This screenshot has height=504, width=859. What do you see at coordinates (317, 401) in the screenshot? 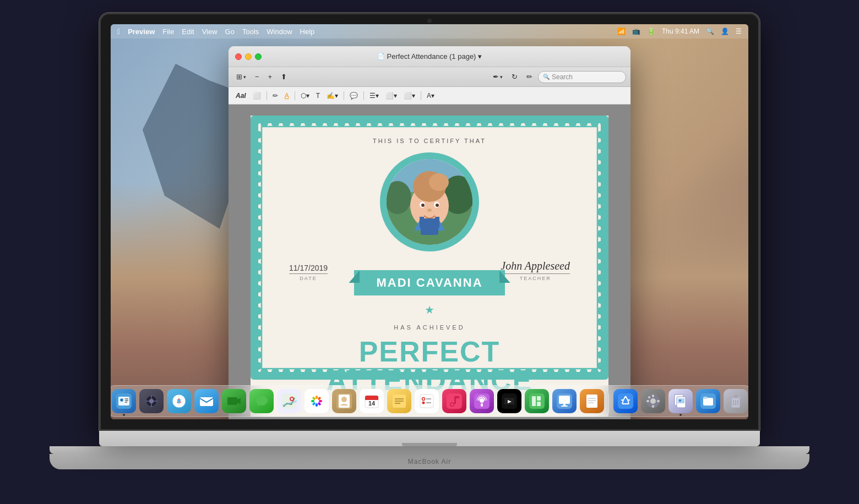
I see `dock-item-photos` at bounding box center [317, 401].